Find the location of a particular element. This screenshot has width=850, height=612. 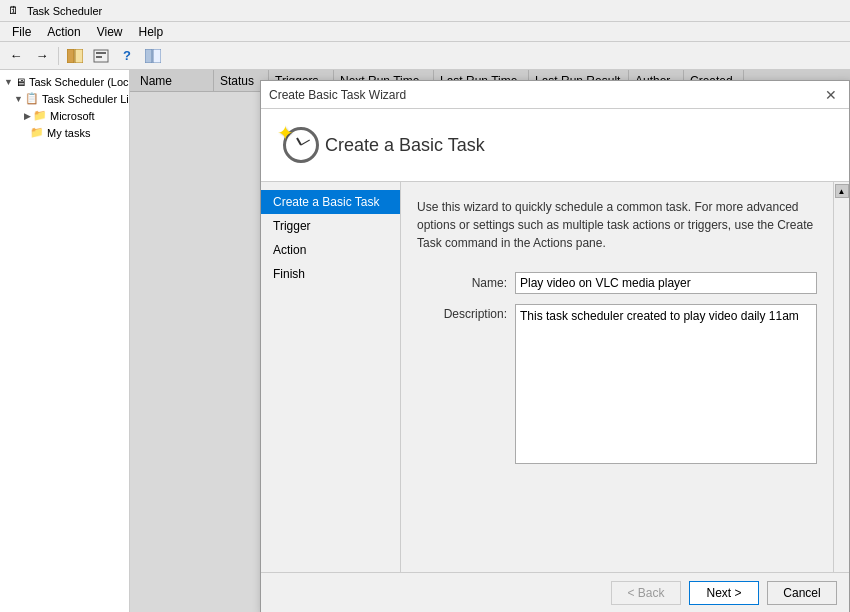

dialog-close-button: ✕ is located at coordinates (831, 95).